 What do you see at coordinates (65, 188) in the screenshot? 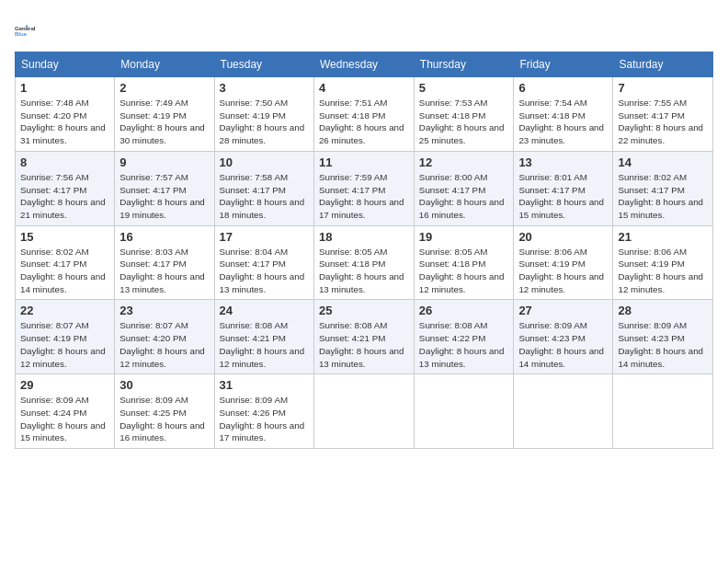
I see `calendar-cell: 8Sunrise: 7:56 AMSunset: 4:17 PMDaylight…` at bounding box center [65, 188].